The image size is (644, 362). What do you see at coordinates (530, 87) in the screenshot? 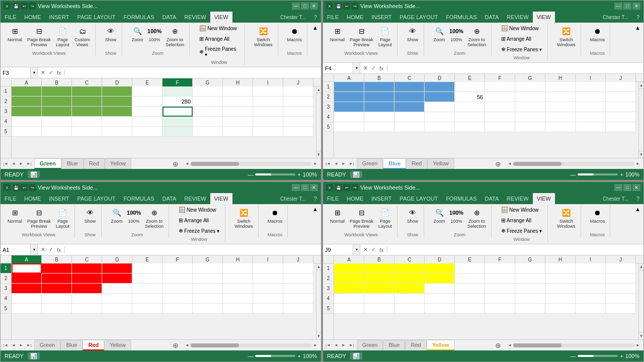
I see `cell-g1-tr` at bounding box center [530, 87].